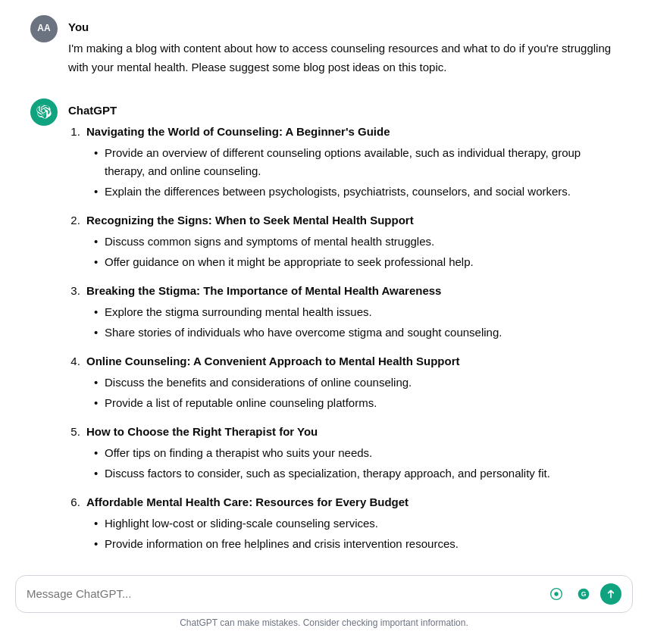 The width and height of the screenshot is (648, 644). Describe the element at coordinates (584, 594) in the screenshot. I see `g-icon: G` at that location.